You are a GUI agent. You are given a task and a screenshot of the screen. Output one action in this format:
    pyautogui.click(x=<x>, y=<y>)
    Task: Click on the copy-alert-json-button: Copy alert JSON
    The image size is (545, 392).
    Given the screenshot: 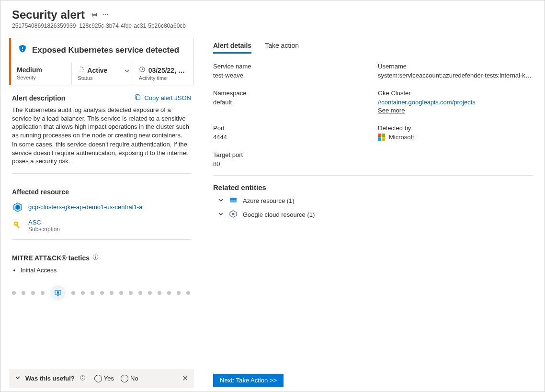 What is the action you would take?
    pyautogui.click(x=163, y=98)
    